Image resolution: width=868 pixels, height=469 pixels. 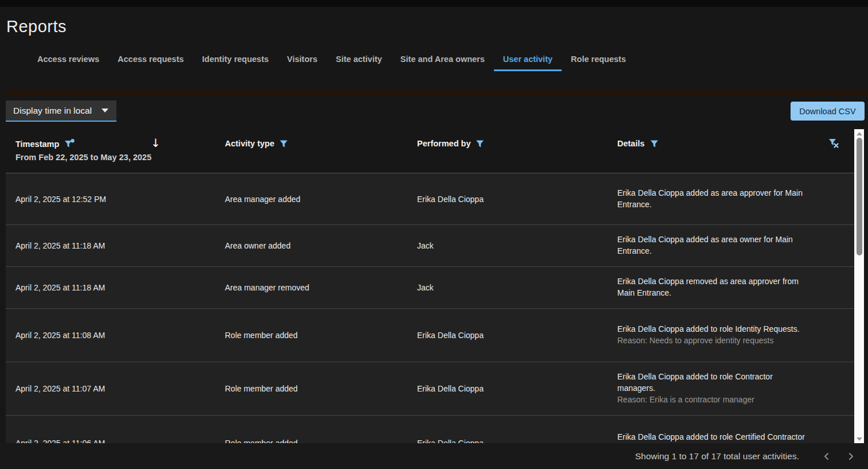 What do you see at coordinates (434, 3) in the screenshot?
I see `window-top-strip` at bounding box center [434, 3].